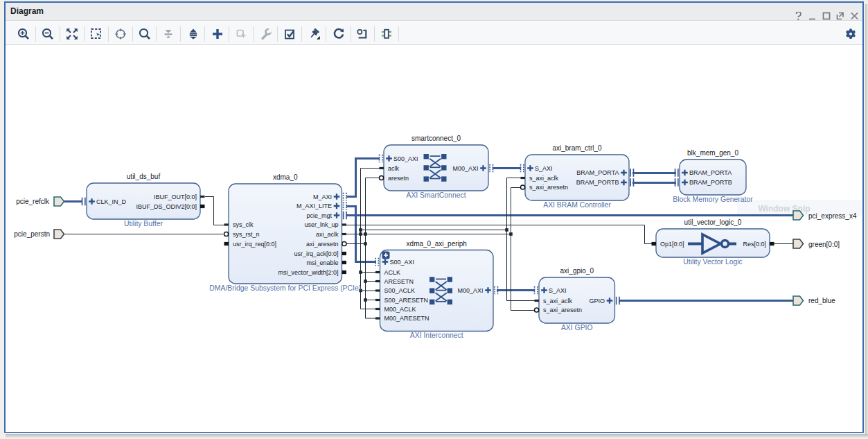 The height and width of the screenshot is (439, 868). What do you see at coordinates (822, 301) in the screenshot?
I see `svg-text: red_blue` at bounding box center [822, 301].